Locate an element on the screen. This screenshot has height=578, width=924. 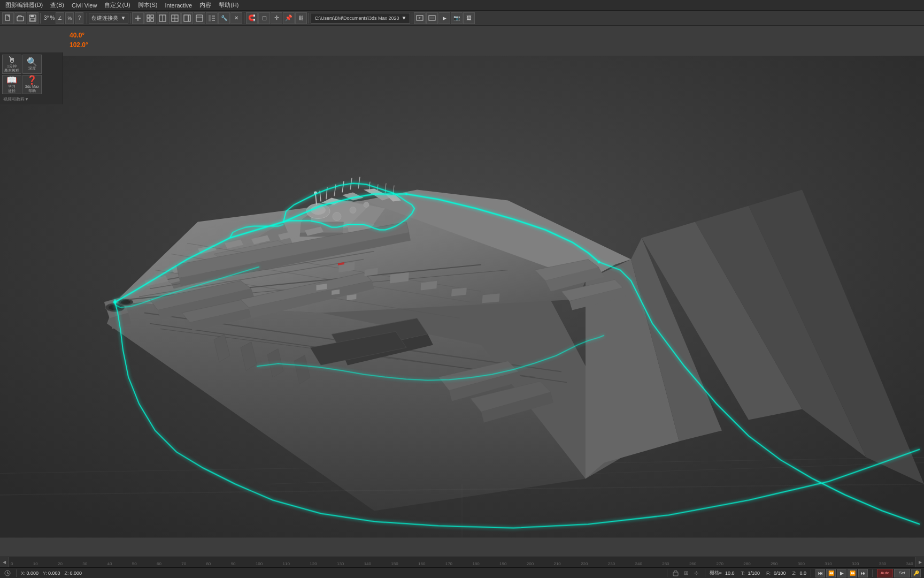
menu-script: 脚本(S) is located at coordinates (148, 5).